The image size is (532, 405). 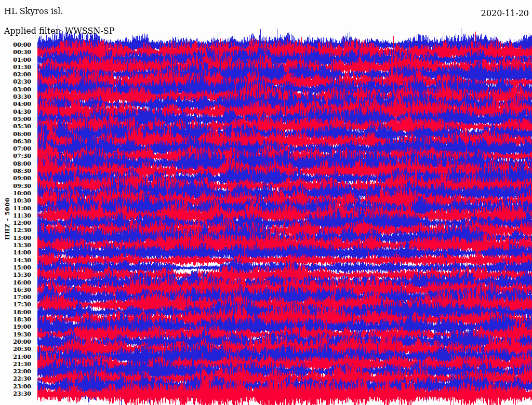 I want to click on date-label: 2020-11-20, so click(x=505, y=14).